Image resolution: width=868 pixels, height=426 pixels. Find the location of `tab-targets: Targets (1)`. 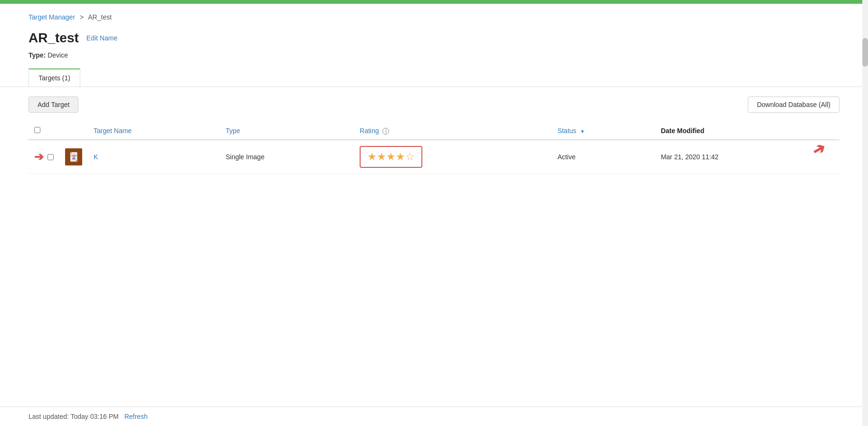

tab-targets: Targets (1) is located at coordinates (54, 77).